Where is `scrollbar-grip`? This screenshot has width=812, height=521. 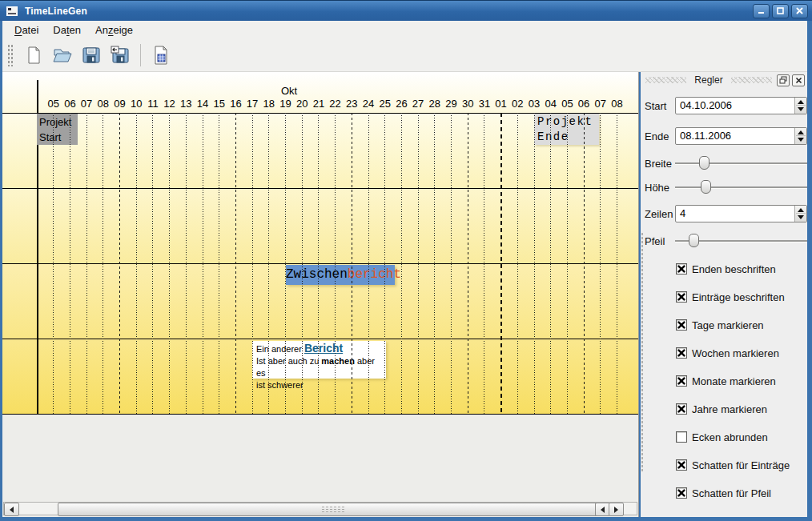 scrollbar-grip is located at coordinates (333, 509).